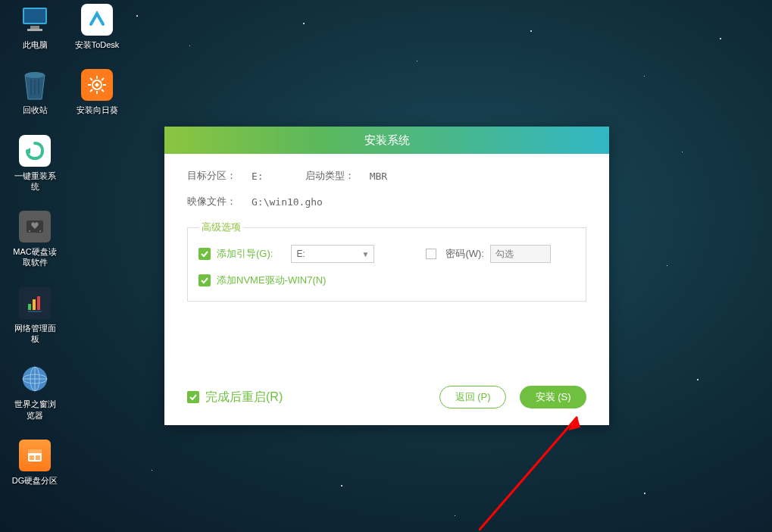  I want to click on desktop-icon-label: 回收站, so click(35, 110).